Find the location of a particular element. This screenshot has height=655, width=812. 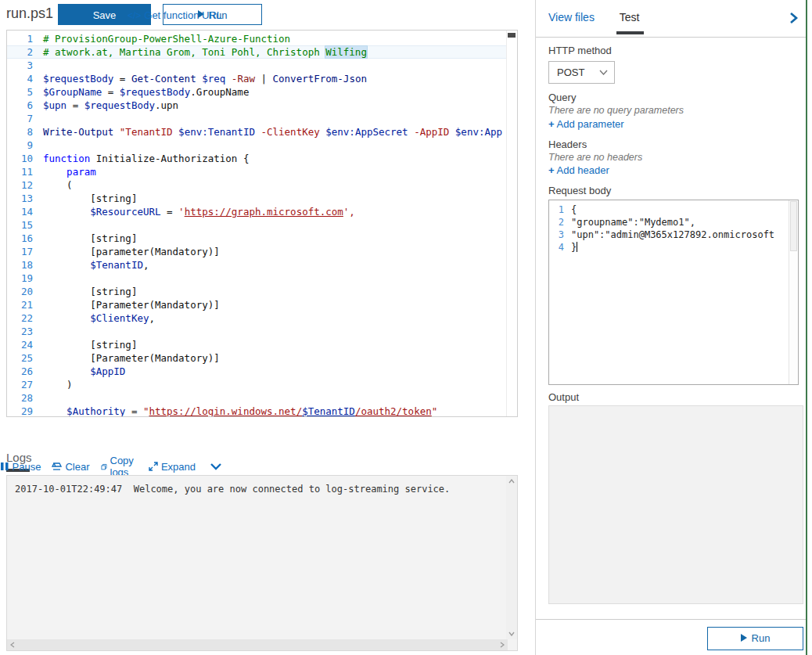

code-line: 26 $AppID is located at coordinates (262, 371).